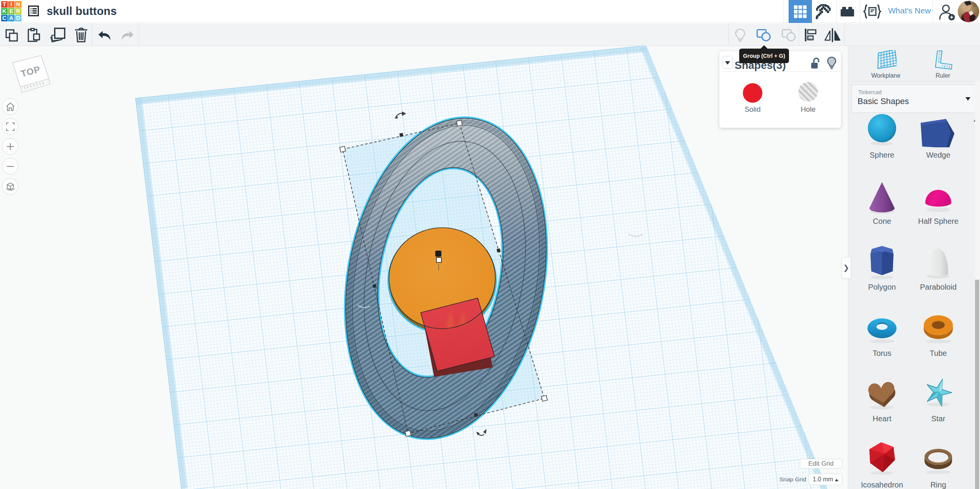 This screenshot has width=980, height=489. What do you see at coordinates (5, 18) in the screenshot?
I see `svg-text: C` at bounding box center [5, 18].